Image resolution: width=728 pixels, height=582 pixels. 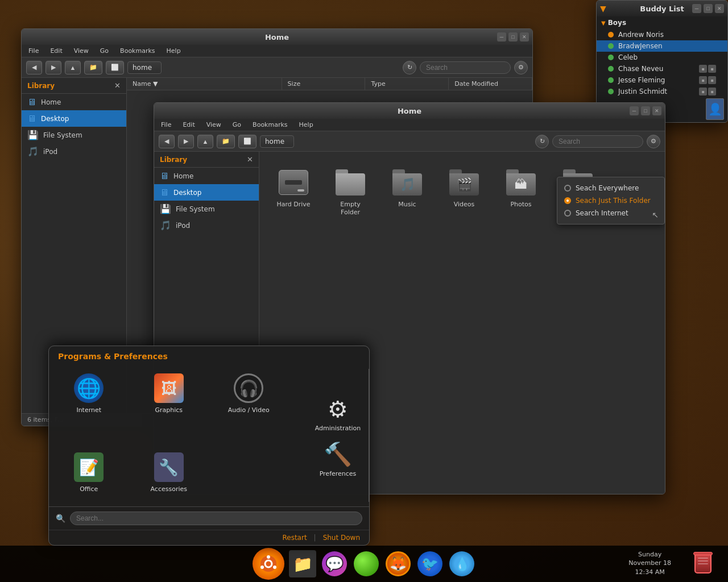 I want to click on fm2-split-button: ⬜, so click(x=247, y=142).